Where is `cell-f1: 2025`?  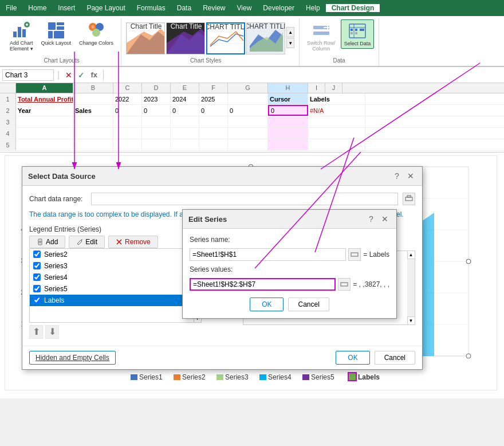 cell-f1: 2025 is located at coordinates (214, 99).